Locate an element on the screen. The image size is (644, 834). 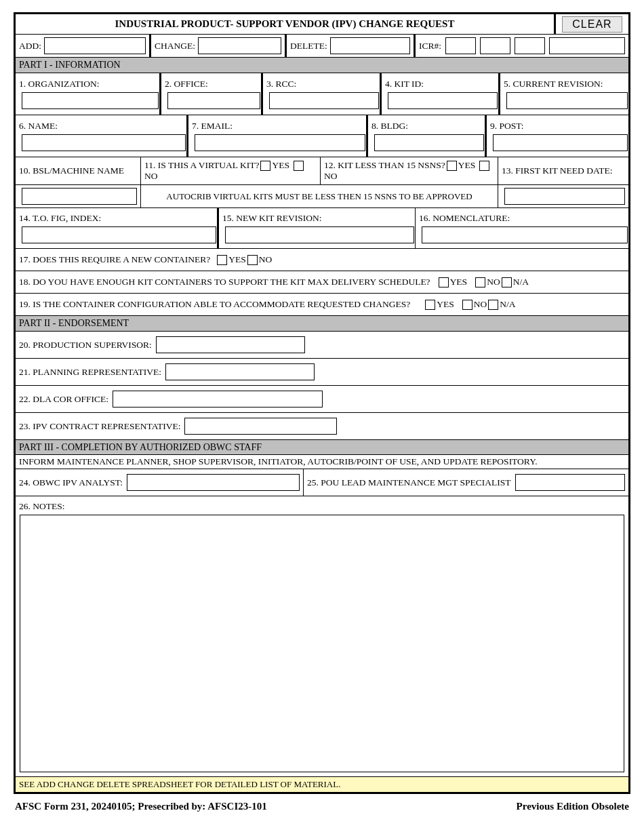
cell-name: 6. NAME: is located at coordinates (102, 136).